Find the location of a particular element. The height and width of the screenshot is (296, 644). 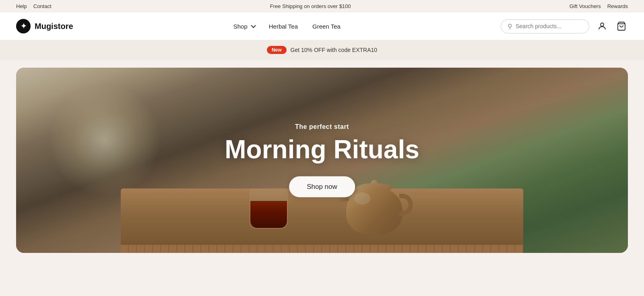

new-badge: New is located at coordinates (277, 50).